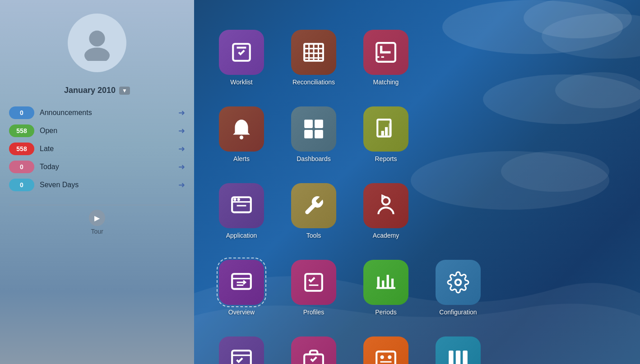  Describe the element at coordinates (107, 167) in the screenshot. I see `stat-label-today: Today` at that location.